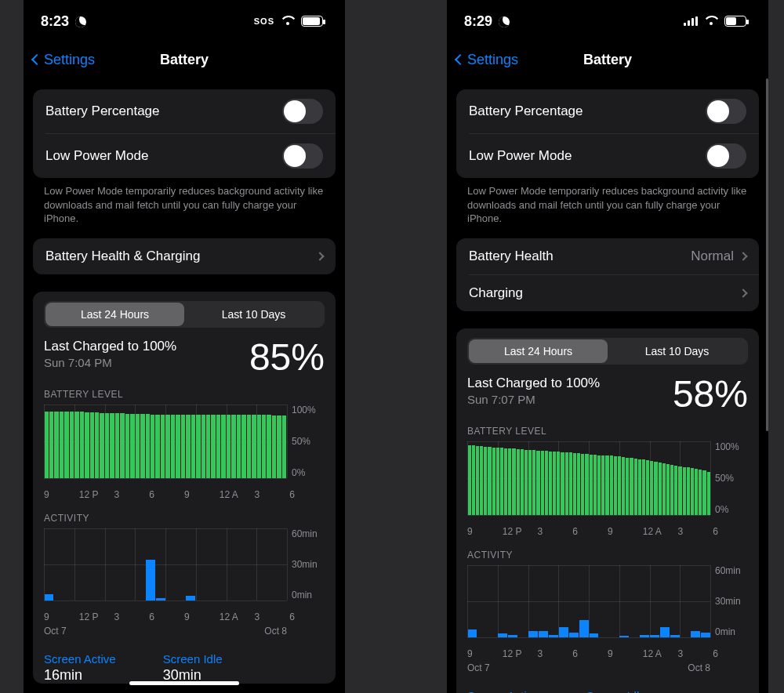 The image size is (784, 693). What do you see at coordinates (608, 256) in the screenshot?
I see `health-row: Battery HealthNormal` at bounding box center [608, 256].